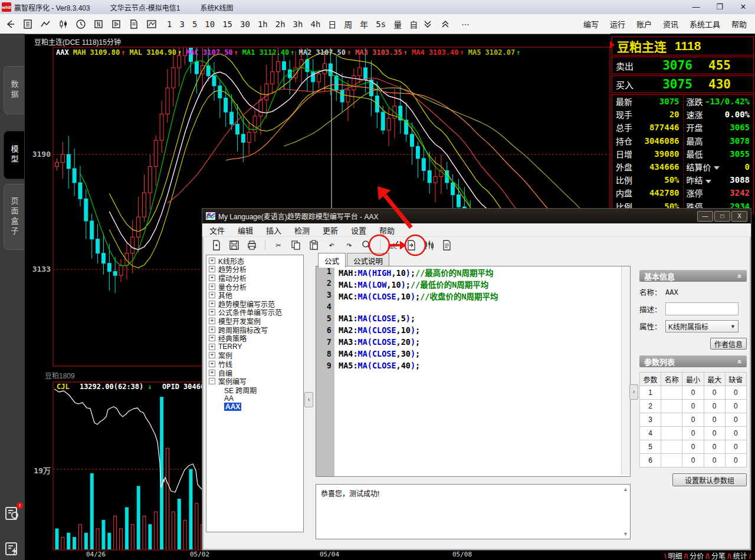 The height and width of the screenshot is (560, 755). What do you see at coordinates (255, 312) in the screenshot?
I see `tree-item: +公式条件单编写示范` at bounding box center [255, 312].